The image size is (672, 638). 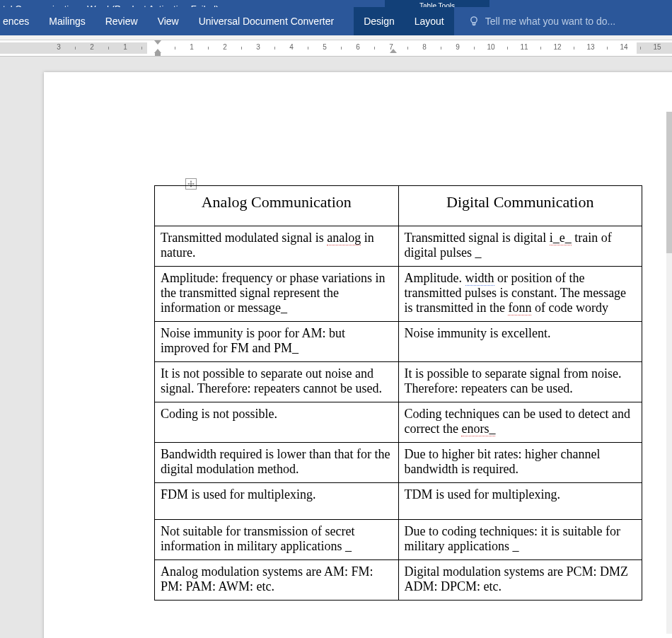 What do you see at coordinates (521, 580) in the screenshot?
I see `cell-digital: Digital modulation systems are PCM: DMZ …` at bounding box center [521, 580].